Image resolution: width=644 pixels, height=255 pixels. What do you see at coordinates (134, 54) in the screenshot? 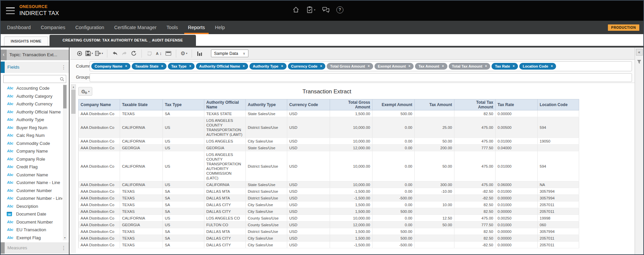
I see `refresh-button` at bounding box center [134, 54].